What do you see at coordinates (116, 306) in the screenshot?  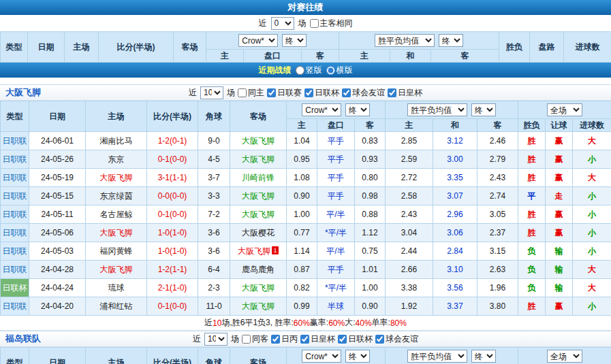 I see `home-team-cell: 浦和红钻` at bounding box center [116, 306].